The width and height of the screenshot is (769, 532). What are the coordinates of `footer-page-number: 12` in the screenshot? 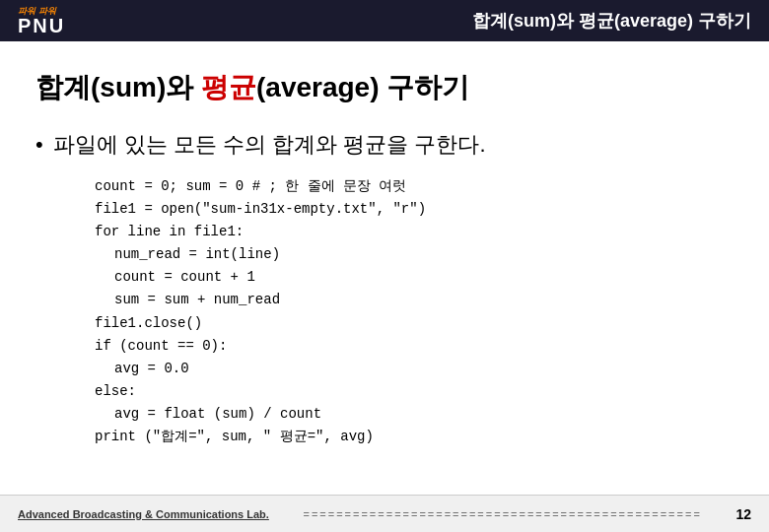 It's located at (743, 514).